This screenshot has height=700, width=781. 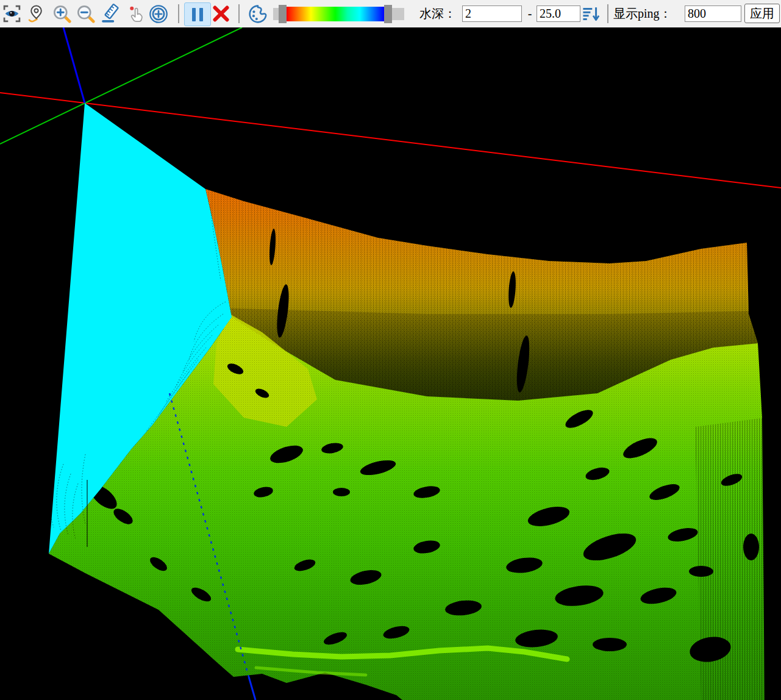 What do you see at coordinates (591, 14) in the screenshot?
I see `sort-descending-icon` at bounding box center [591, 14].